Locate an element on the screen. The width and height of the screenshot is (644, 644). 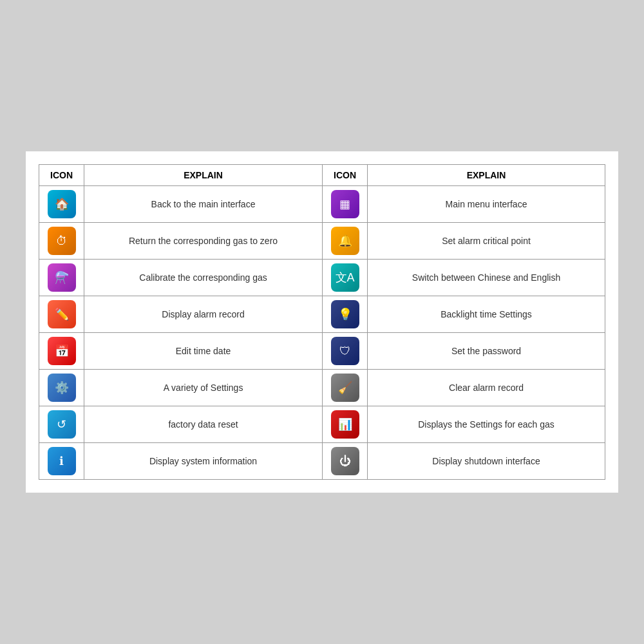
right-icon-cell: 💡 is located at coordinates (345, 314).